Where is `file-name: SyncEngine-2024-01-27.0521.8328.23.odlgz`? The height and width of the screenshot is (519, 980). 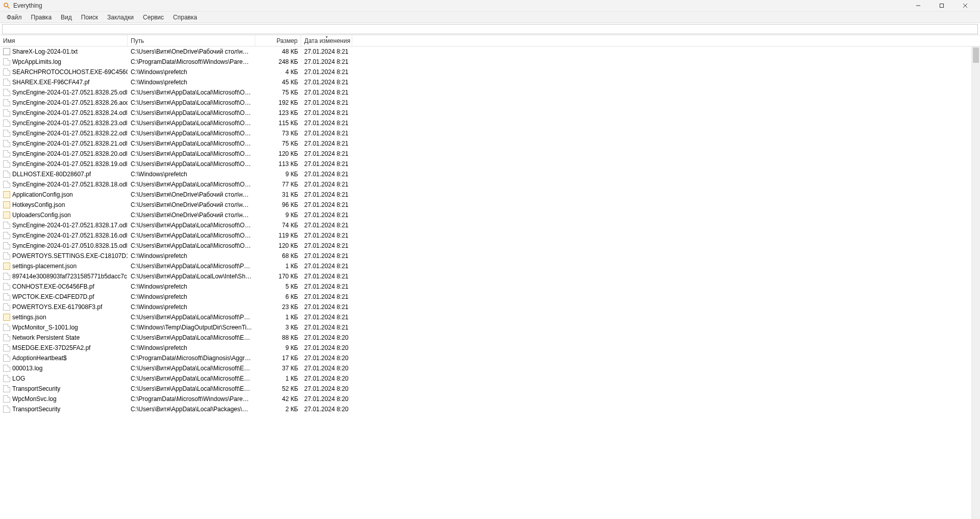 file-name: SyncEngine-2024-01-27.0521.8328.23.odlgz is located at coordinates (70, 123).